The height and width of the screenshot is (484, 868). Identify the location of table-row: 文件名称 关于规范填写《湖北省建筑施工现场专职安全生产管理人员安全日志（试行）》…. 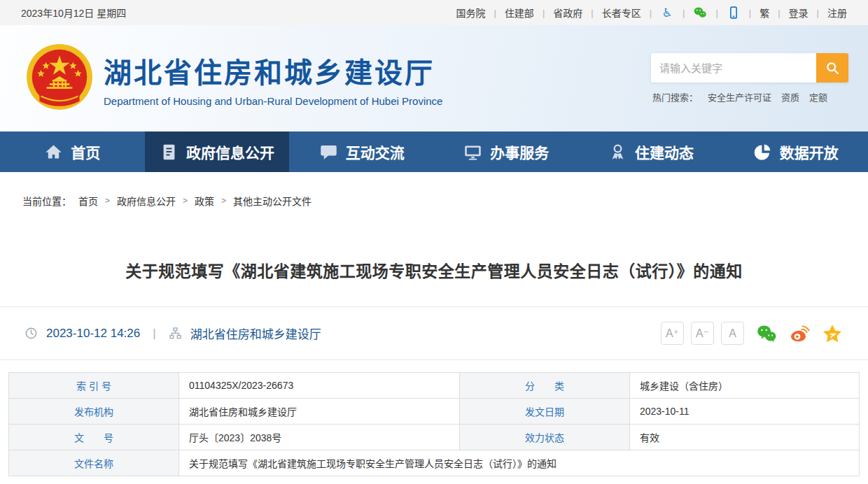
(434, 463).